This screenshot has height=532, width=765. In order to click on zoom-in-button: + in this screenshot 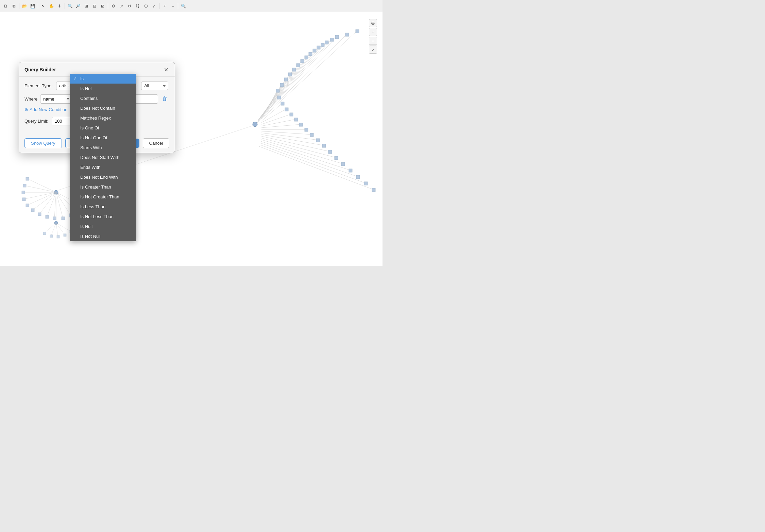, I will do `click(373, 32)`.